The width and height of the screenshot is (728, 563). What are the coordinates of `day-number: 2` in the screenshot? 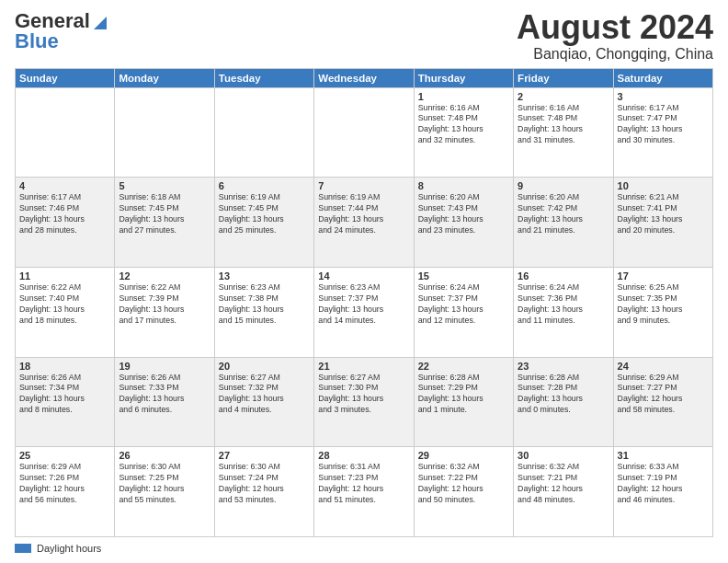 It's located at (563, 97).